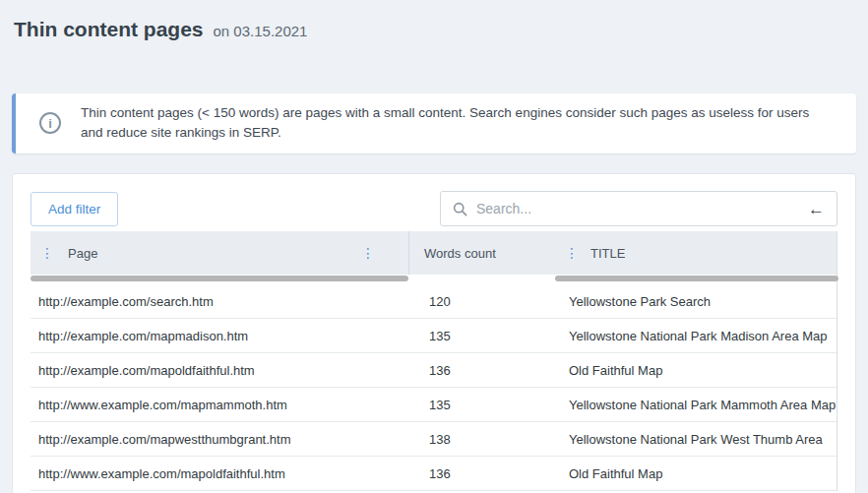 The width and height of the screenshot is (868, 493). Describe the element at coordinates (220, 253) in the screenshot. I see `column-header-page: ⋮ Page ⋮` at that location.